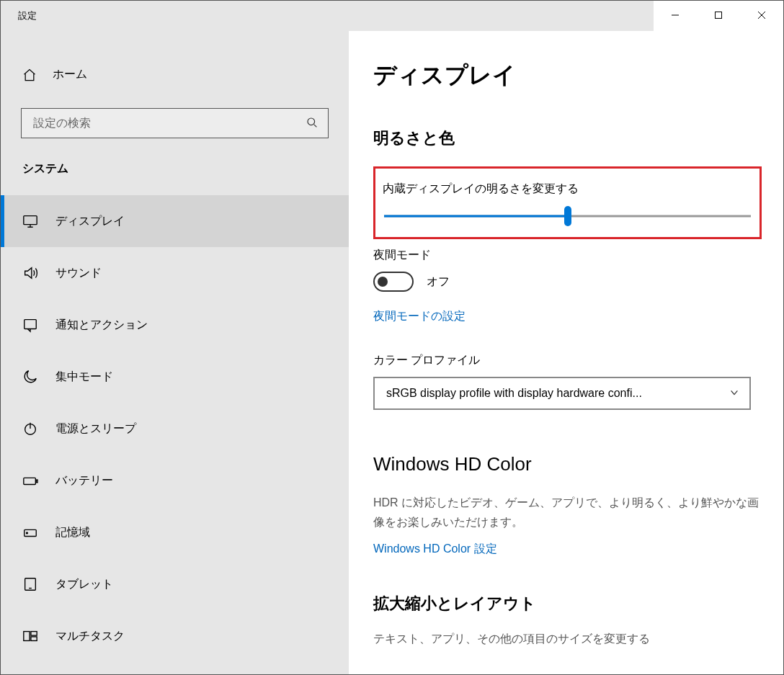 This screenshot has width=784, height=675. I want to click on nav-item-multitask: マルチタスク, so click(174, 636).